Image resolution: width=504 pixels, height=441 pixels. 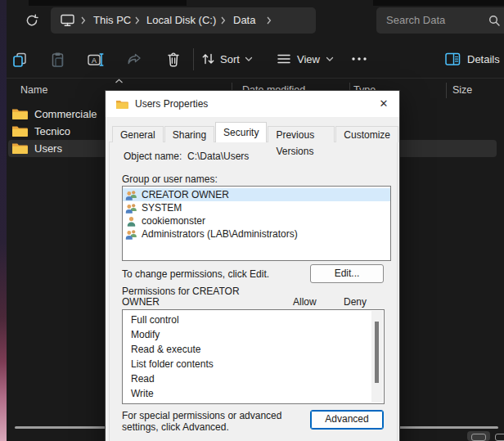 What do you see at coordinates (377, 357) in the screenshot?
I see `vertical-scrollbar-track` at bounding box center [377, 357].